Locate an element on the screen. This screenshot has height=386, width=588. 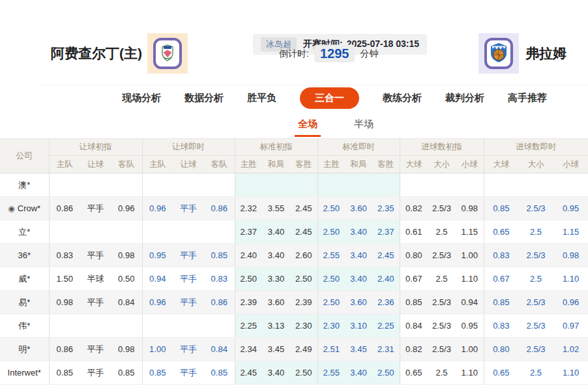
initial-odds-cell: 2.25 is located at coordinates (248, 326).